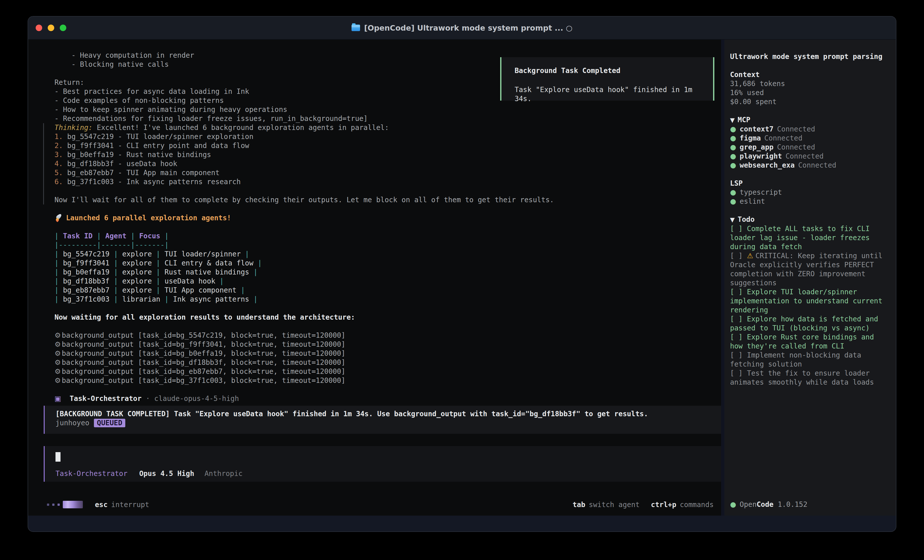 This screenshot has width=924, height=560. I want to click on terminal-line: 2. bg_f9ff3041 - CLI entry point and dat…, so click(388, 146).